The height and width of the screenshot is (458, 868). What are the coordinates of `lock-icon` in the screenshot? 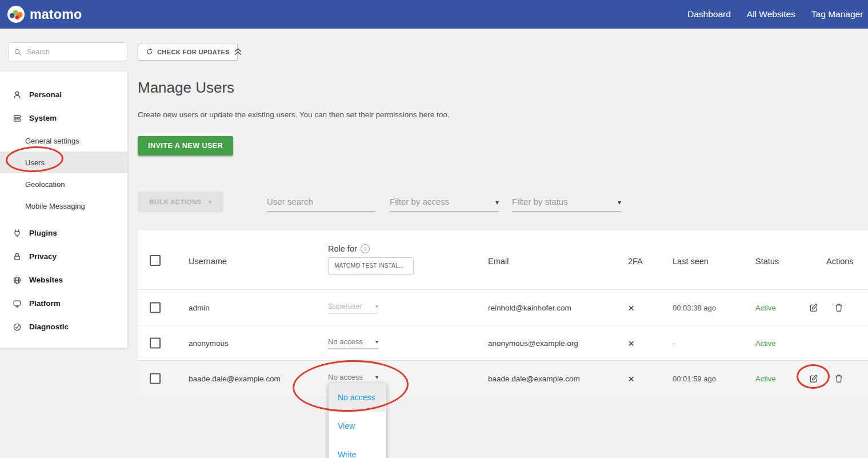 It's located at (17, 257).